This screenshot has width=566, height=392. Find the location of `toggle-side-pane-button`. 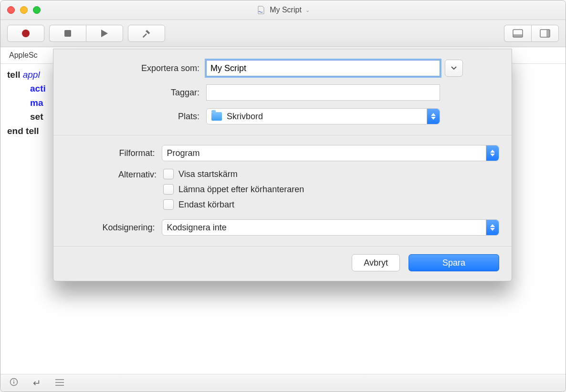

toggle-side-pane-button is located at coordinates (545, 33).